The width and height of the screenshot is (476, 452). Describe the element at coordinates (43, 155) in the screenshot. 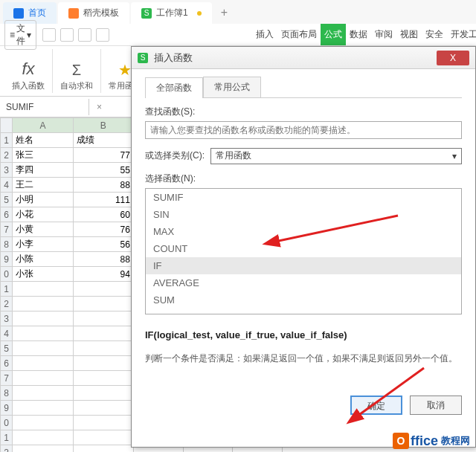

I see `cell: 张三` at that location.